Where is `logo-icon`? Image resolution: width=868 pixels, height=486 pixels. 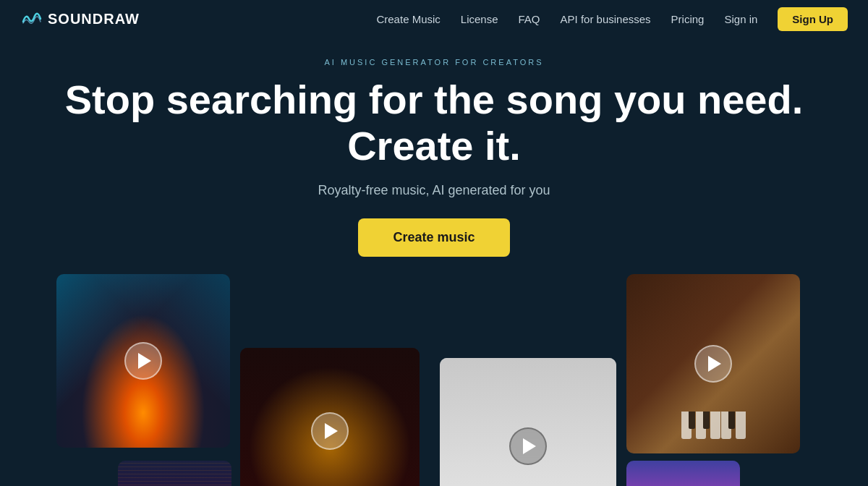 logo-icon is located at coordinates (32, 19).